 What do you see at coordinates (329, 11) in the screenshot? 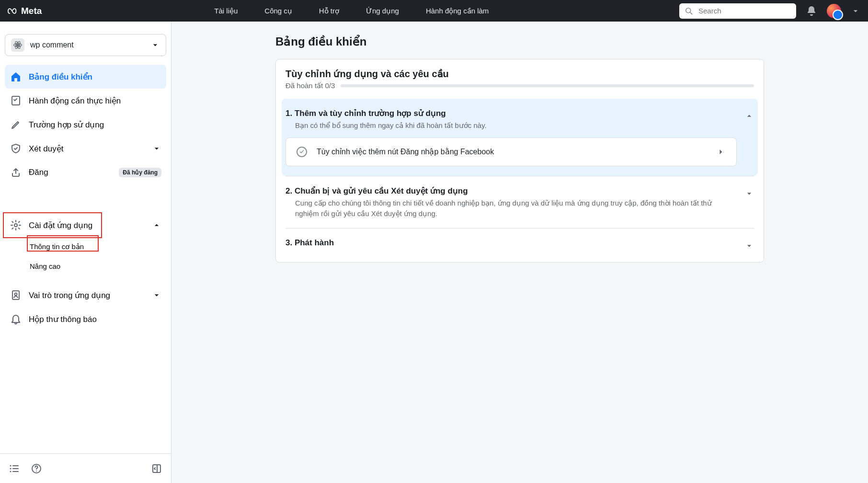
I see `nav-support: Hỗ trợ` at bounding box center [329, 11].